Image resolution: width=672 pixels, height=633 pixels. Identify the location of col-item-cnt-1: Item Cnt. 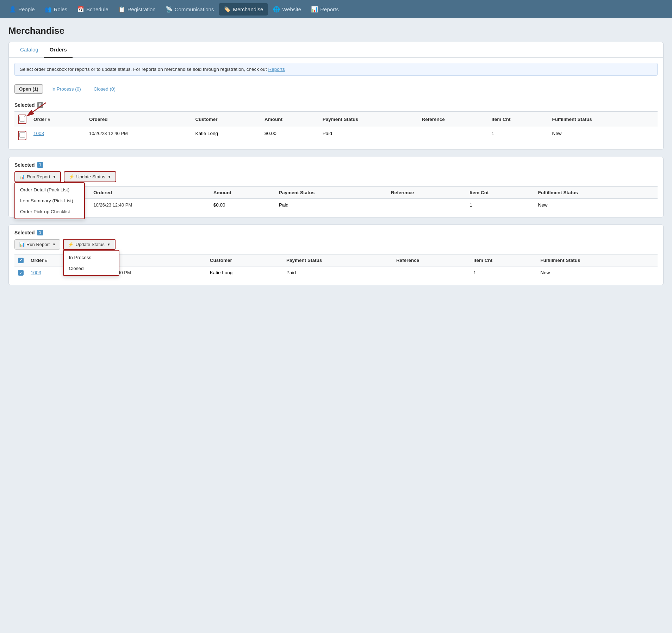
(518, 119).